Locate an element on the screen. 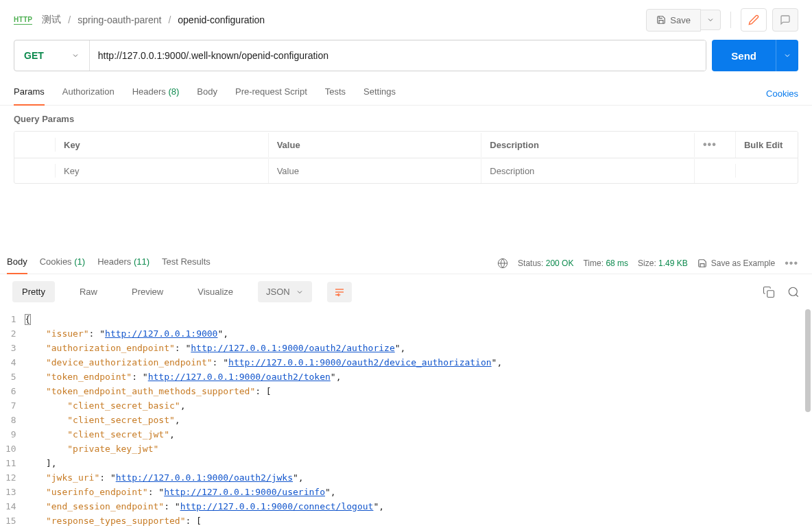 The image size is (812, 530). col-value: Value is located at coordinates (376, 145).